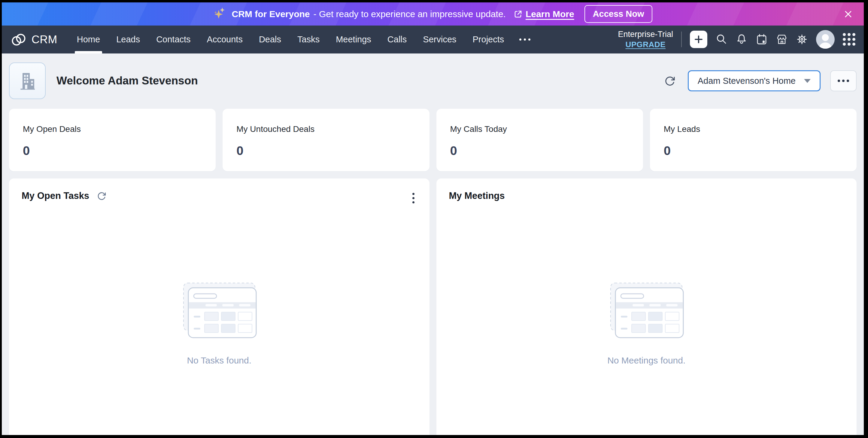 The width and height of the screenshot is (868, 438). I want to click on more-horizontal-icon, so click(843, 81).